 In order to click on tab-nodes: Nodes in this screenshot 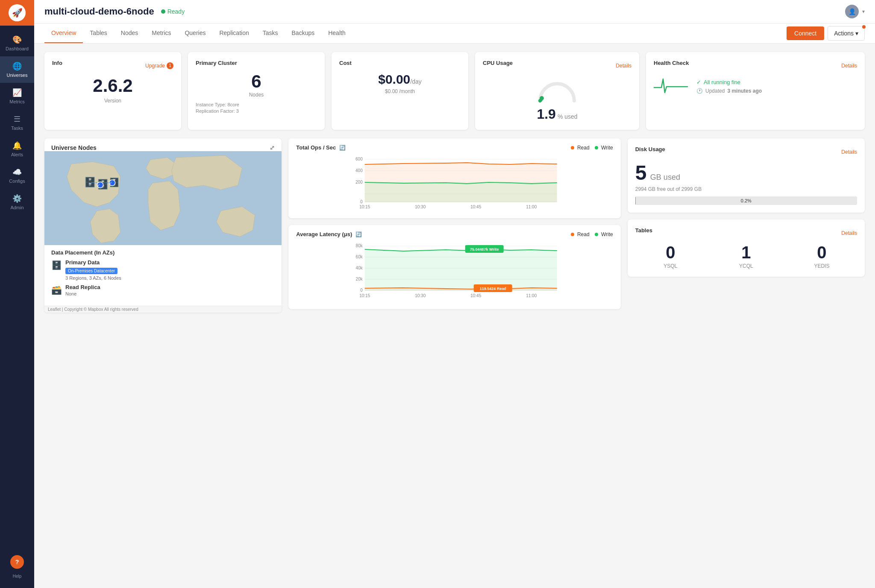, I will do `click(129, 33)`.